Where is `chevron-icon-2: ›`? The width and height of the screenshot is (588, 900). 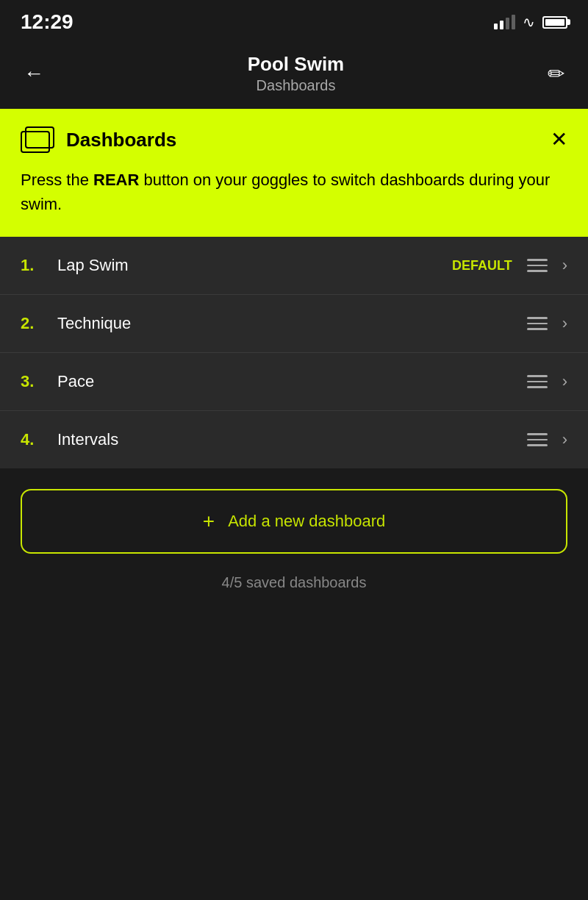
chevron-icon-2: › is located at coordinates (564, 324).